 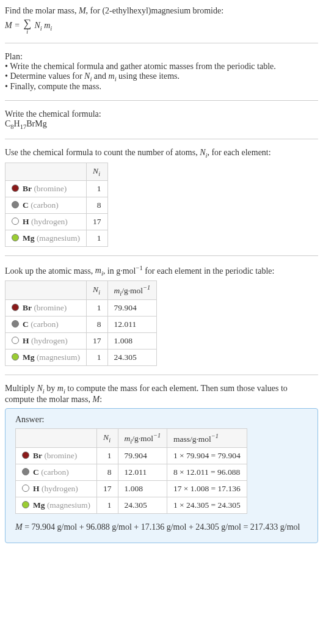 What do you see at coordinates (132, 489) in the screenshot?
I see `table-row: H (hydrogen)171.00817 × 1.008 = 17.136` at bounding box center [132, 489].